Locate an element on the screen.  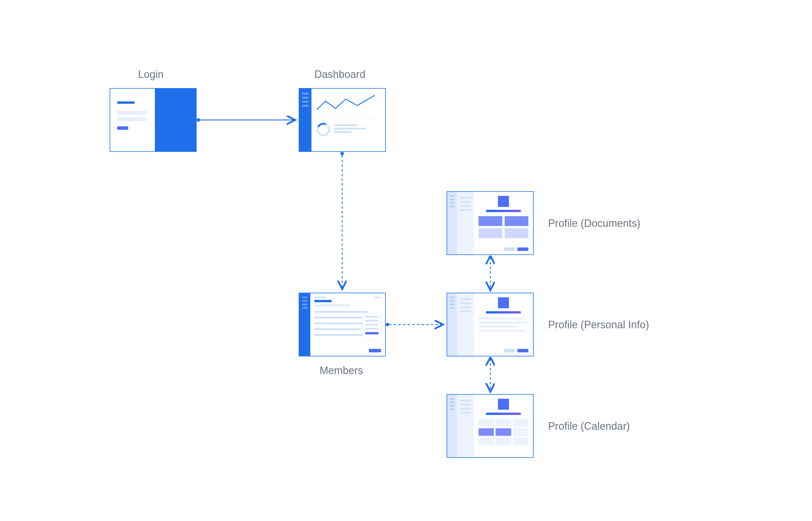
dashboard-screen is located at coordinates (342, 120).